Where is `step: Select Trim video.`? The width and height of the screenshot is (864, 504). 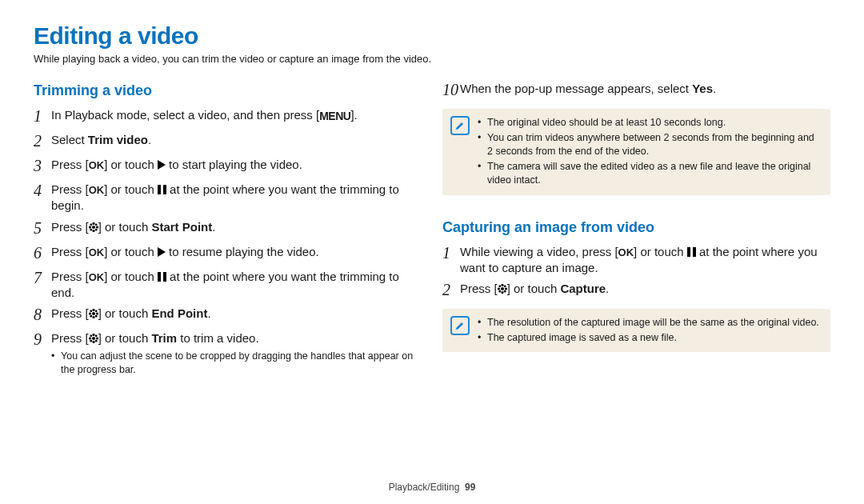 step: Select Trim video. is located at coordinates (227, 142).